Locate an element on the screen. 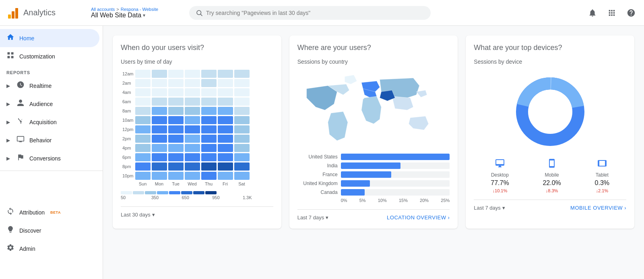 This screenshot has width=644, height=279. arrow-right-icon: › is located at coordinates (448, 218).